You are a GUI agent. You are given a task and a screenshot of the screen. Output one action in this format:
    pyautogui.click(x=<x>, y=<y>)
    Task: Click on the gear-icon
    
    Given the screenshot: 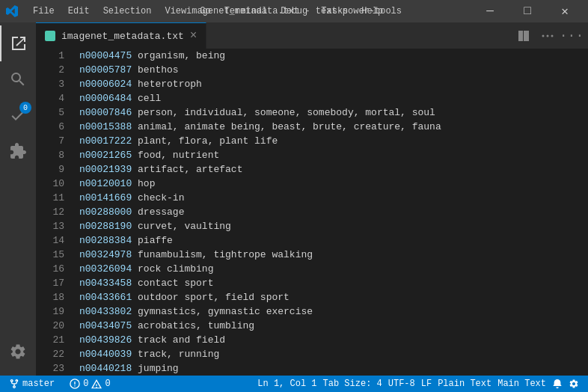 What is the action you would take?
    pyautogui.click(x=574, y=384)
    